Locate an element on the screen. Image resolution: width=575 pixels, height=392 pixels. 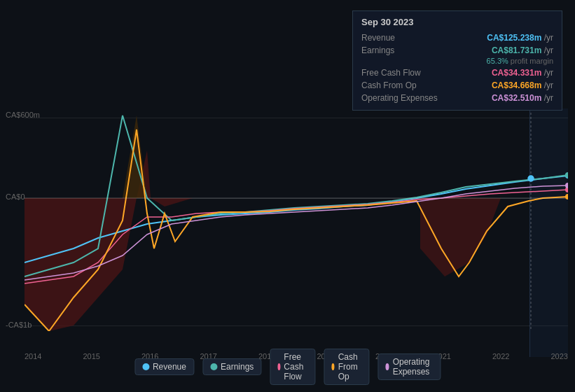
y-label-mid: CA$0 is located at coordinates (15, 197).